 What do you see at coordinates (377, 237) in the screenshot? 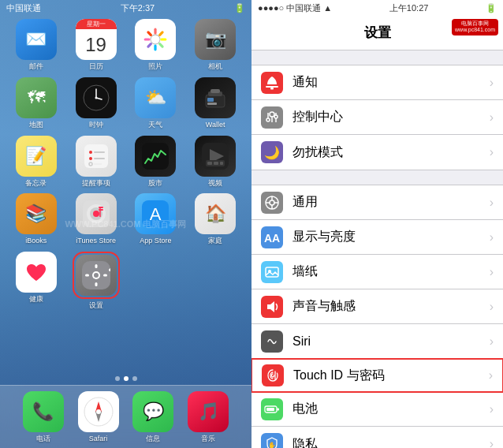
I see `settings-row-display: AA 显示与亮度 ›` at bounding box center [377, 237].